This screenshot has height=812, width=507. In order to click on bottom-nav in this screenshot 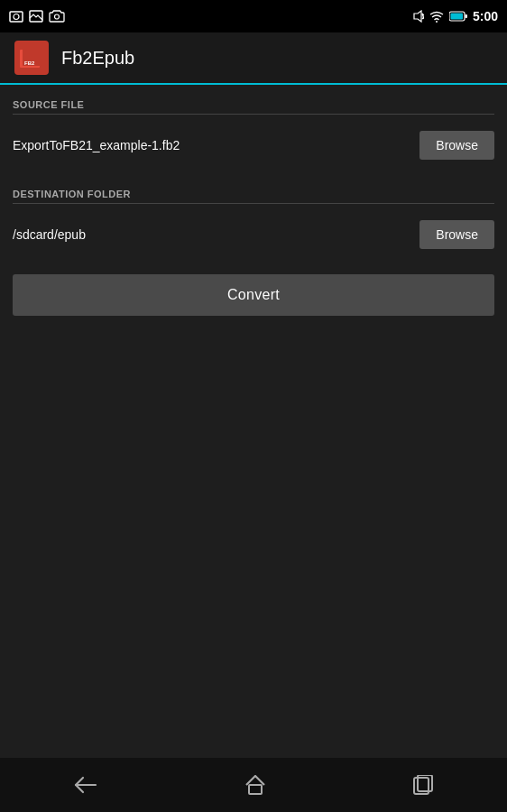, I will do `click(254, 785)`.